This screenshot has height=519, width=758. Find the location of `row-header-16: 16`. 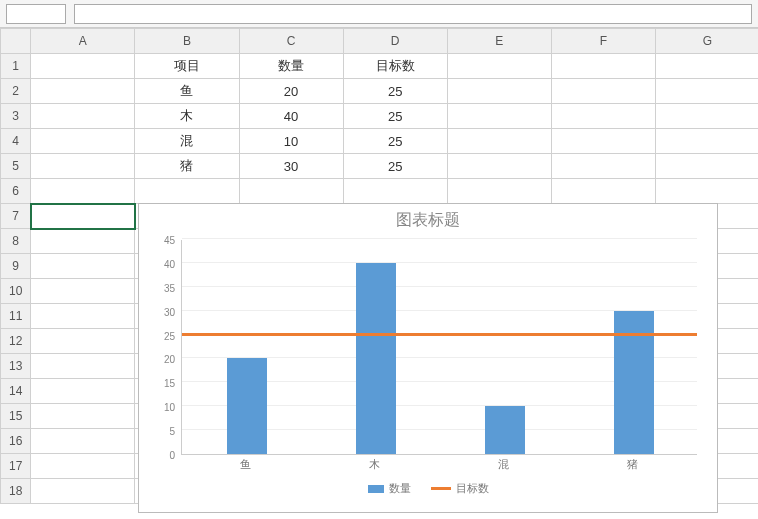

row-header-16: 16 is located at coordinates (16, 442).